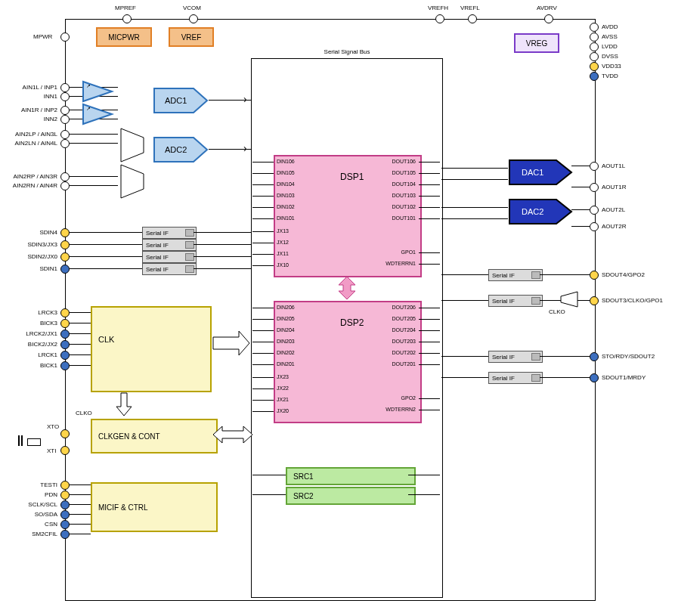  Describe the element at coordinates (65, 450) in the screenshot. I see `pin-xti` at that location.